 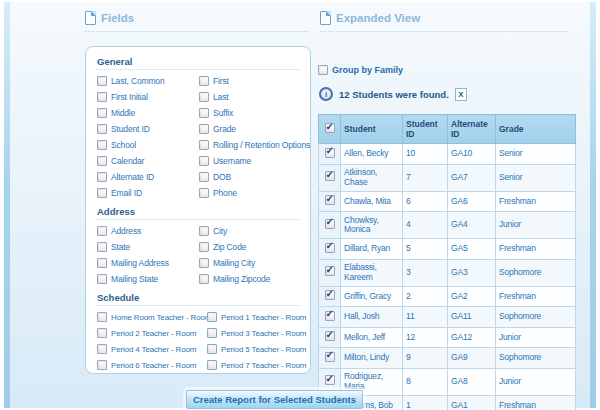 What do you see at coordinates (148, 231) in the screenshot?
I see `field-checkbox-item: Address` at bounding box center [148, 231].